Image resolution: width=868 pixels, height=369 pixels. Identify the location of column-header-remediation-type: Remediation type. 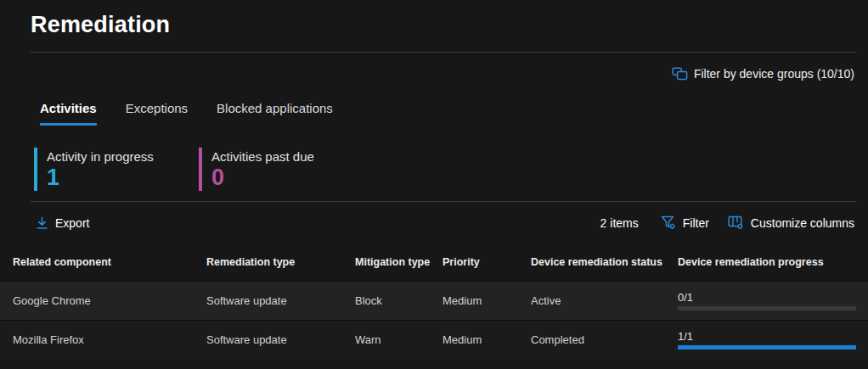
(280, 262).